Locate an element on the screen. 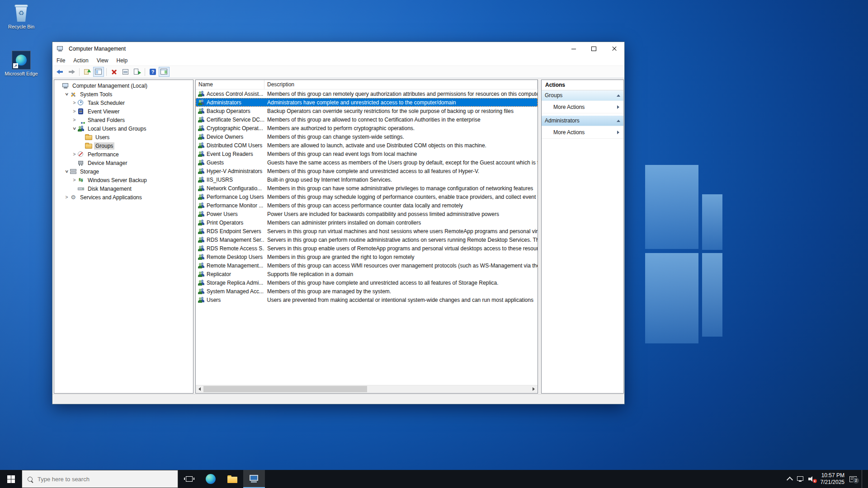  group-description-cell: Servers in this group run virtual machin… is located at coordinates (401, 231).